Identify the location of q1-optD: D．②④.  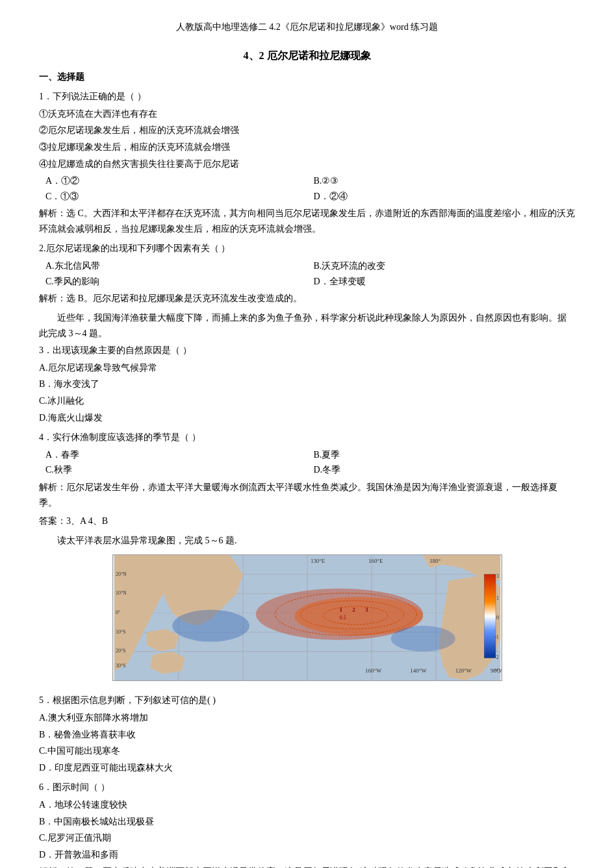
(442, 197).